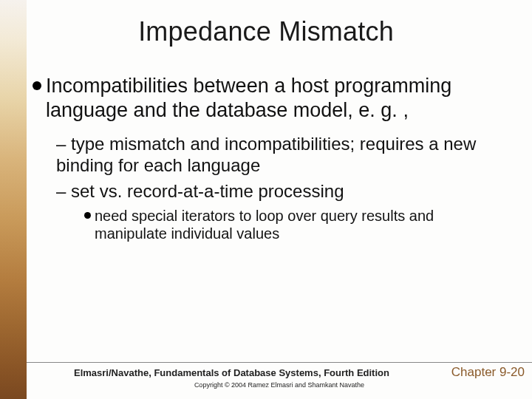 The image size is (532, 399). Describe the element at coordinates (232, 372) in the screenshot. I see `book-title: Elmasri/Navathe, Fundamentals of Databas…` at that location.